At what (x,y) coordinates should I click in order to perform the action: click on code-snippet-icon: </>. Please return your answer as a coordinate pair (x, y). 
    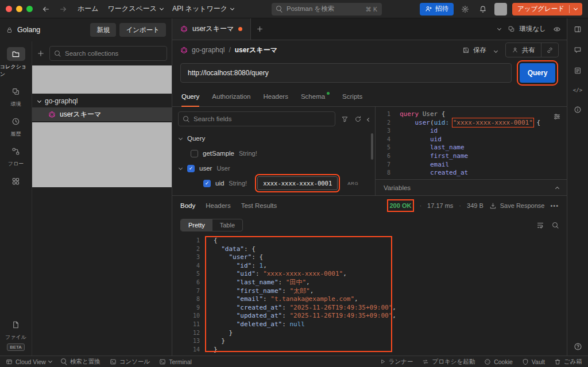
    Looking at the image, I should click on (578, 90).